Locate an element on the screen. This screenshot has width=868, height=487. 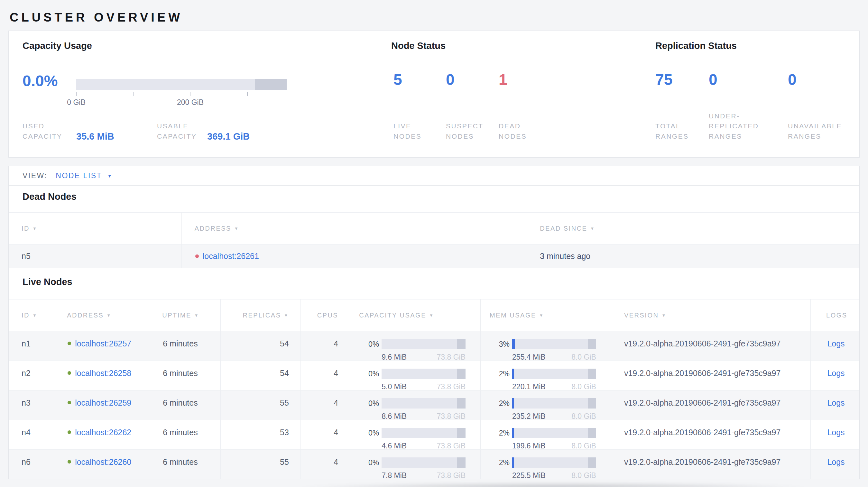
view-label: VIEW: is located at coordinates (35, 176).